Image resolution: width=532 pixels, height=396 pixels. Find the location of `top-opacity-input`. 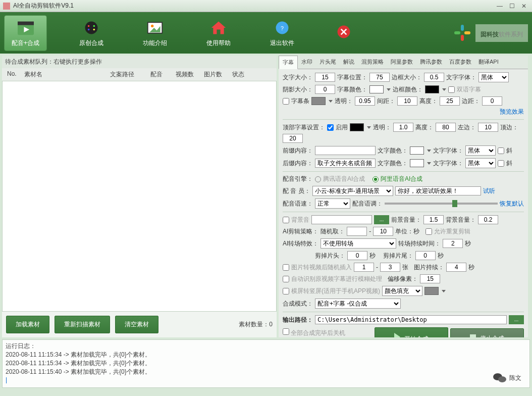

top-opacity-input is located at coordinates (403, 127).